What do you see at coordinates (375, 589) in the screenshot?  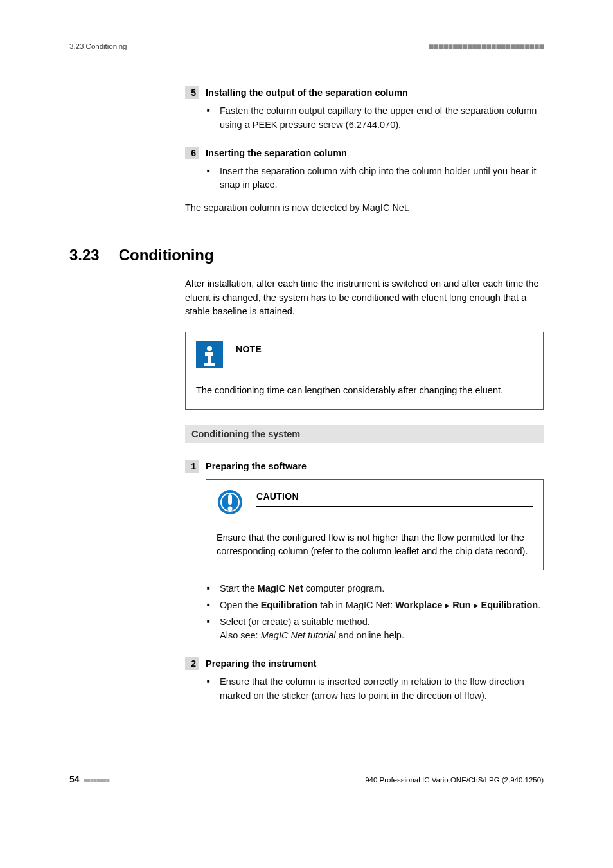 I see `step-1-bullet-1: Start the MagIC Net computer program.` at bounding box center [375, 589].